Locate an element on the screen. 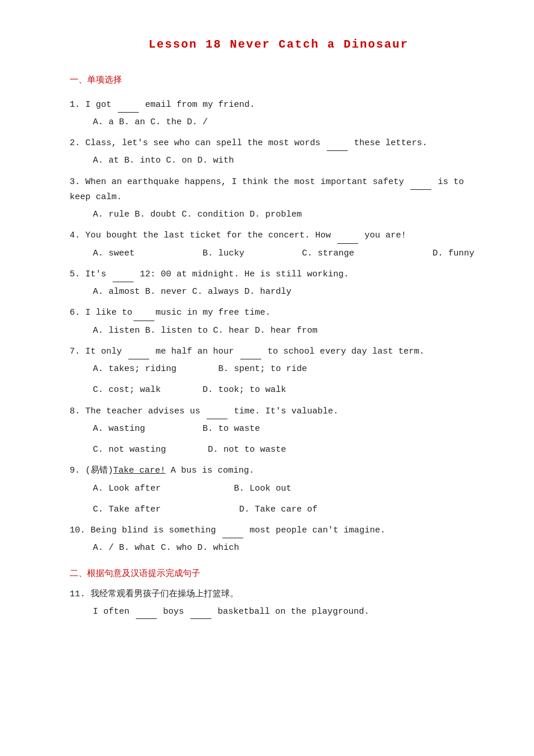  q7-text: 7. It only me half an hour to school eve… is located at coordinates (279, 352).